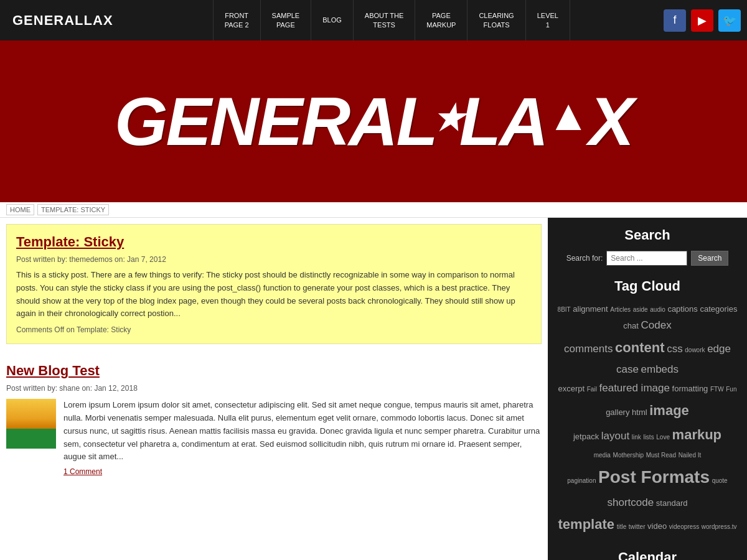 The height and width of the screenshot is (560, 747). What do you see at coordinates (647, 258) in the screenshot?
I see `search-widget: Search for: Search` at bounding box center [647, 258].